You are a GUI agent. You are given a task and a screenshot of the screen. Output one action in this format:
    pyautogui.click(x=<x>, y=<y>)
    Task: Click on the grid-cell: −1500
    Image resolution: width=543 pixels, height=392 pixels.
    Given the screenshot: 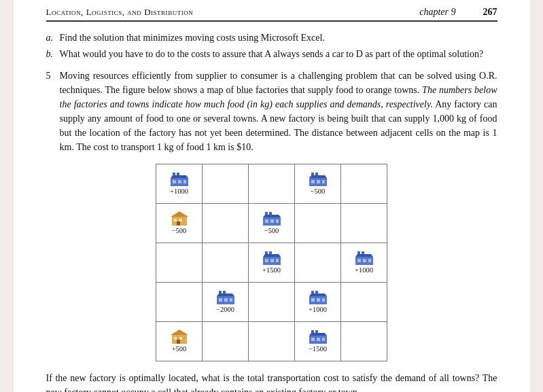 What is the action you would take?
    pyautogui.click(x=318, y=341)
    